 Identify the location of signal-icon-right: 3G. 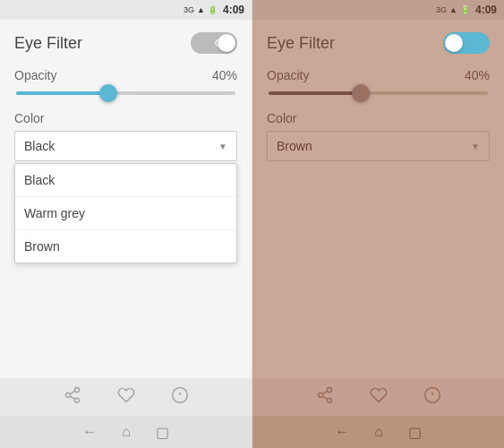
(441, 10).